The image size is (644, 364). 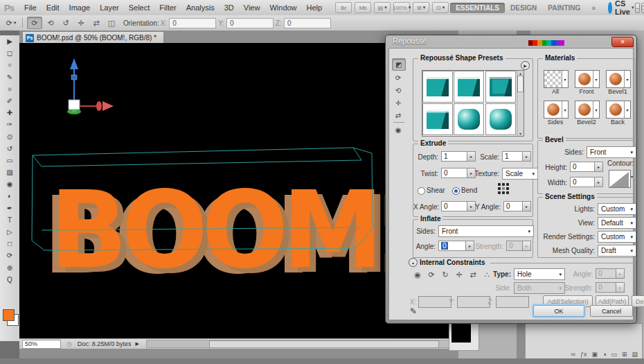 What do you see at coordinates (252, 8) in the screenshot?
I see `menu-view: View` at bounding box center [252, 8].